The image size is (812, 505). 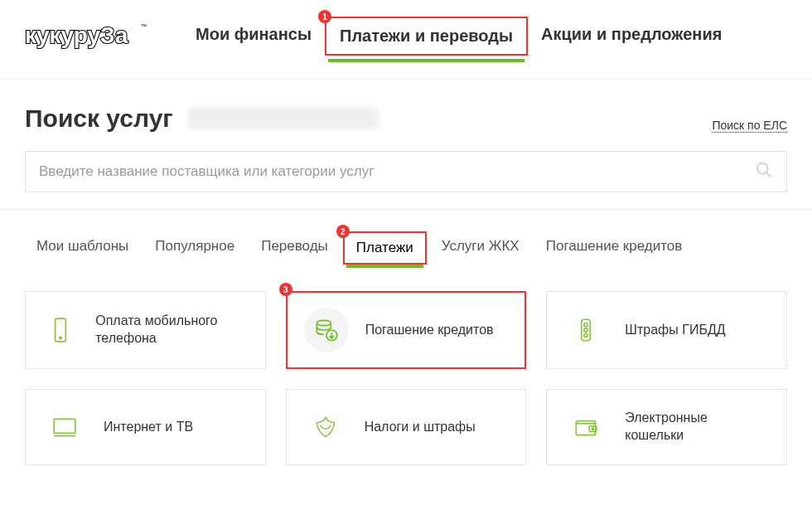 I want to click on step-badge-1: 1, so click(x=325, y=17).